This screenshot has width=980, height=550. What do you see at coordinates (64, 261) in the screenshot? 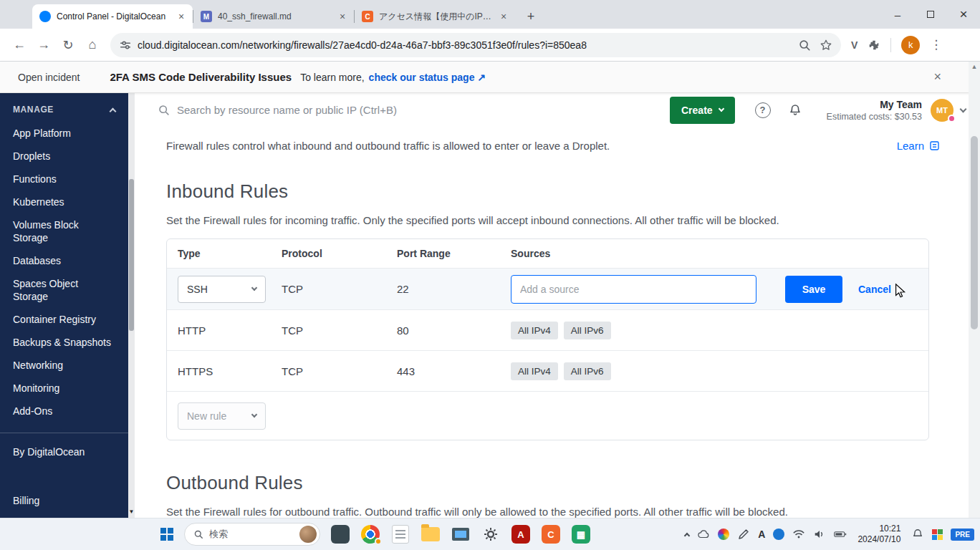
I see `sidebar-item-databases: Databases` at bounding box center [64, 261].